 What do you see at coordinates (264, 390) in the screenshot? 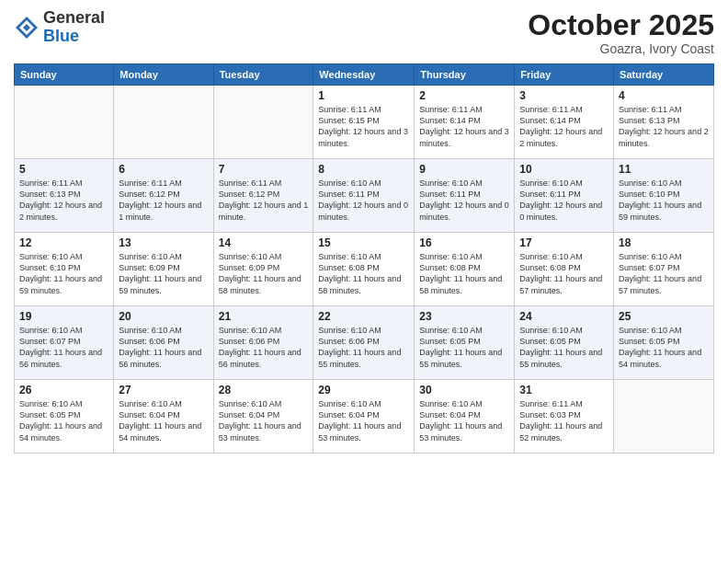
I see `day-number: 28` at bounding box center [264, 390].